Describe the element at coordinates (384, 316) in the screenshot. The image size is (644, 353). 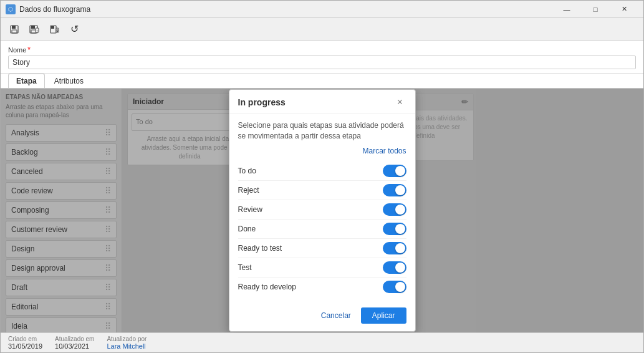
I see `apply-button: Aplicar` at that location.